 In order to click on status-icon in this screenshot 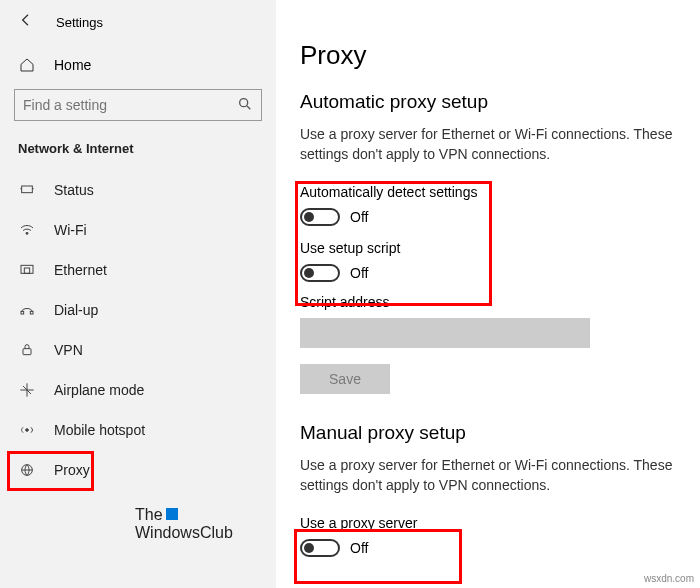, I will do `click(27, 190)`.